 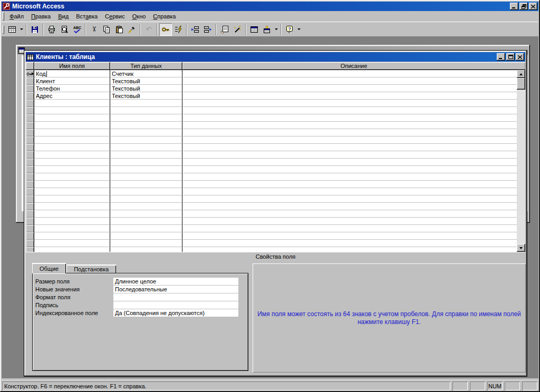 What do you see at coordinates (524, 6) in the screenshot?
I see `restore-button` at bounding box center [524, 6].